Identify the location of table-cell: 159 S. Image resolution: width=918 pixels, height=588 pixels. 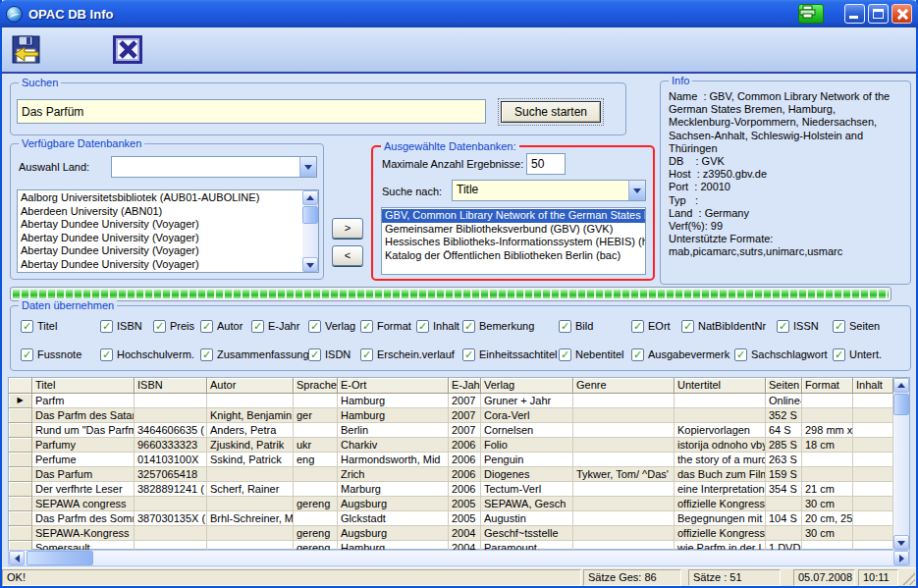
(783, 475).